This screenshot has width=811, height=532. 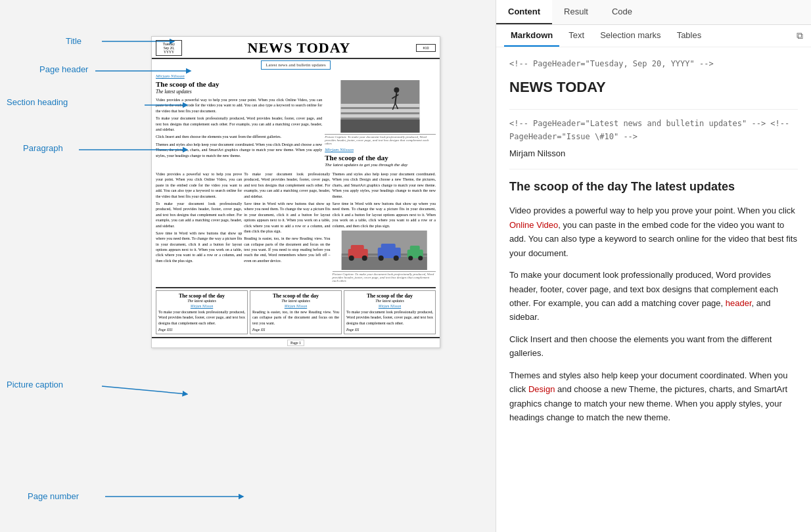 What do you see at coordinates (239, 123) in the screenshot?
I see `news-para-2: To make your document look professionall…` at bounding box center [239, 123].